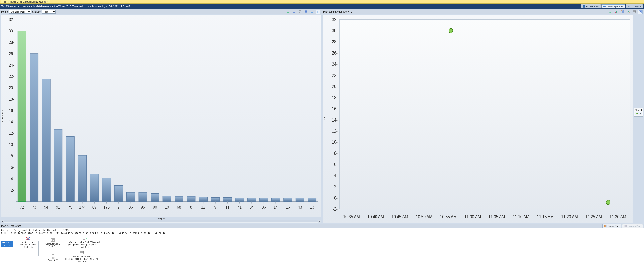 This screenshot has height=269, width=644. What do you see at coordinates (45, 2) in the screenshot?
I see `pin-icon: ⇲` at bounding box center [45, 2].